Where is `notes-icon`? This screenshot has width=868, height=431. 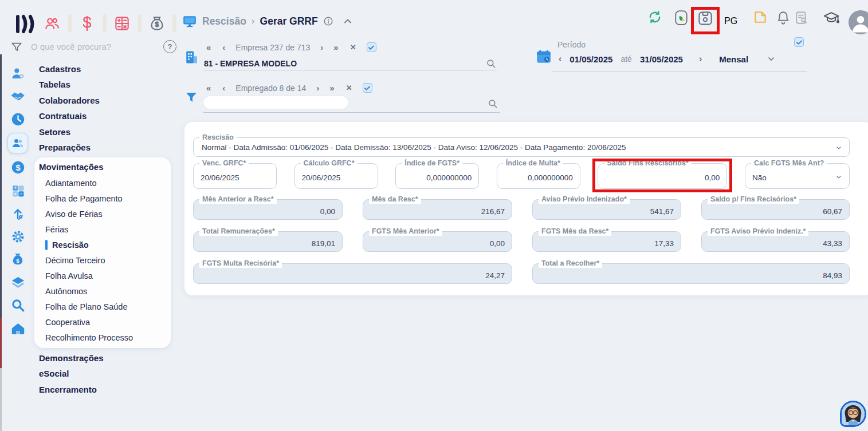
notes-icon is located at coordinates (760, 17).